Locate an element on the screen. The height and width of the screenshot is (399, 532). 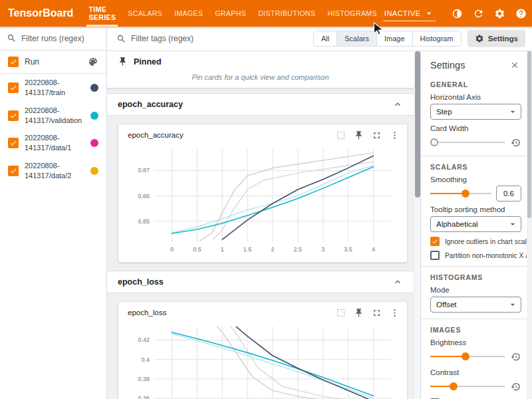
tab-histograms: HISTOGRAMS is located at coordinates (352, 13).